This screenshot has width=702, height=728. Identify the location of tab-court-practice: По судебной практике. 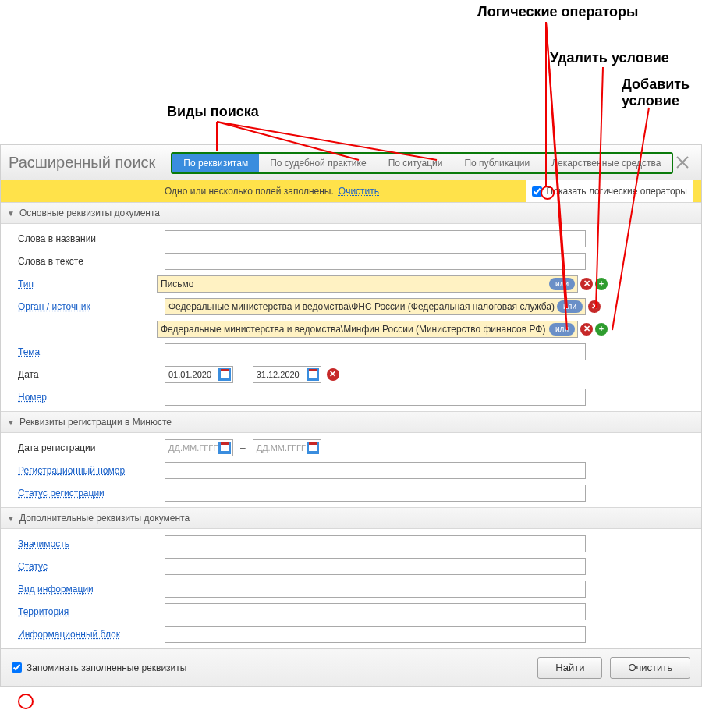
(318, 163).